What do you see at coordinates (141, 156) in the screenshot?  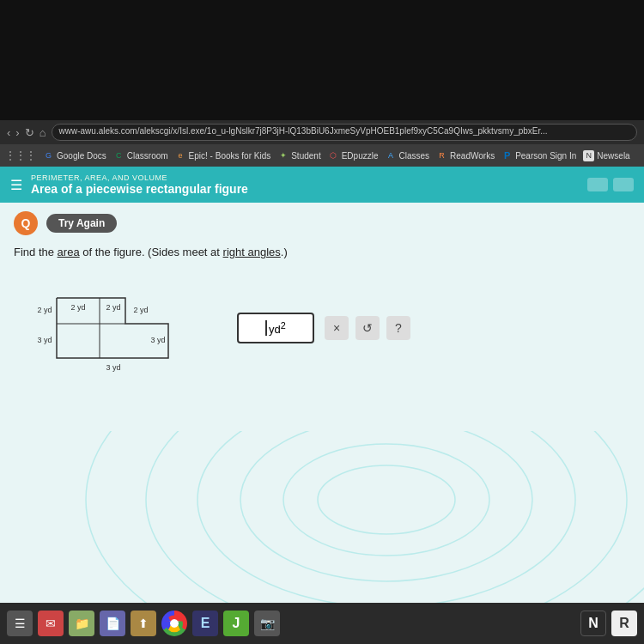 I see `bookmark-classroom: C Classroom` at bounding box center [141, 156].